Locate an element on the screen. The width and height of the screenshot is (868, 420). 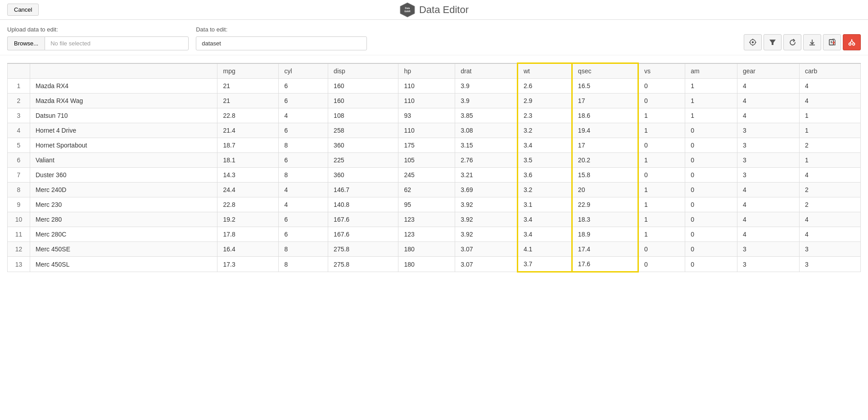
cell-r4-c11: 3 is located at coordinates (768, 146).